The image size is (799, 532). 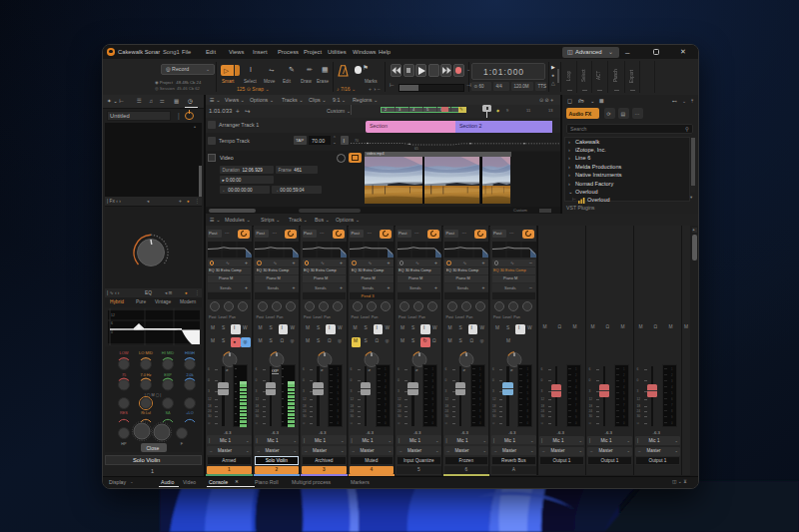 What do you see at coordinates (168, 375) in the screenshot?
I see `svg-text: EXP` at bounding box center [168, 375].